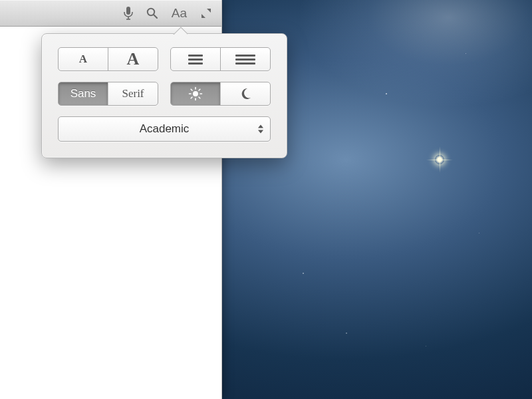 The height and width of the screenshot is (399, 532). I want to click on narrow-width-button, so click(196, 59).